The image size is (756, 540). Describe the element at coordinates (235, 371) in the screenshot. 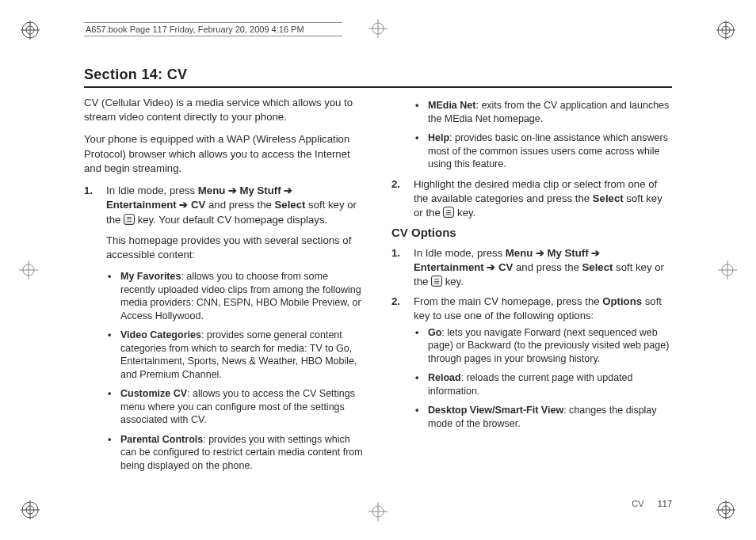

I see `bullets-left: My Favorites: allows you to choose from …` at that location.